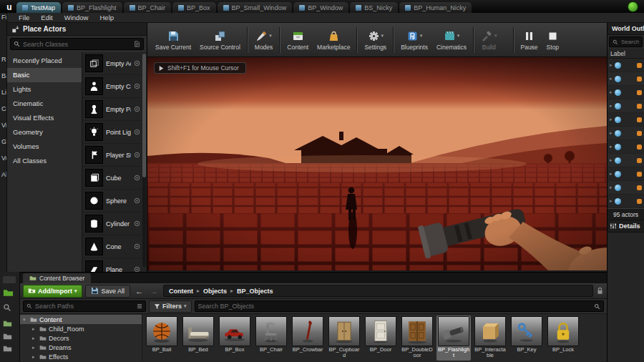 This screenshot has width=644, height=362. What do you see at coordinates (112, 87) in the screenshot?
I see `place-item-empty-character: Empty Ch` at bounding box center [112, 87].